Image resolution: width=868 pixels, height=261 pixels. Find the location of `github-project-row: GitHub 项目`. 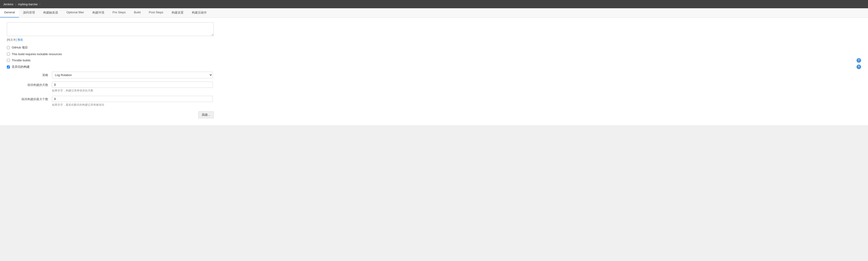

github-project-row: GitHub 项目 is located at coordinates (434, 47).